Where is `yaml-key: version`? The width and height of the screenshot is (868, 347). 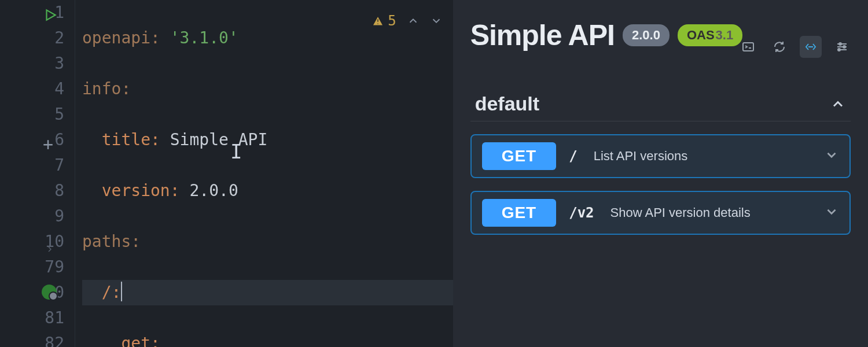
yaml-key: version is located at coordinates (136, 191).